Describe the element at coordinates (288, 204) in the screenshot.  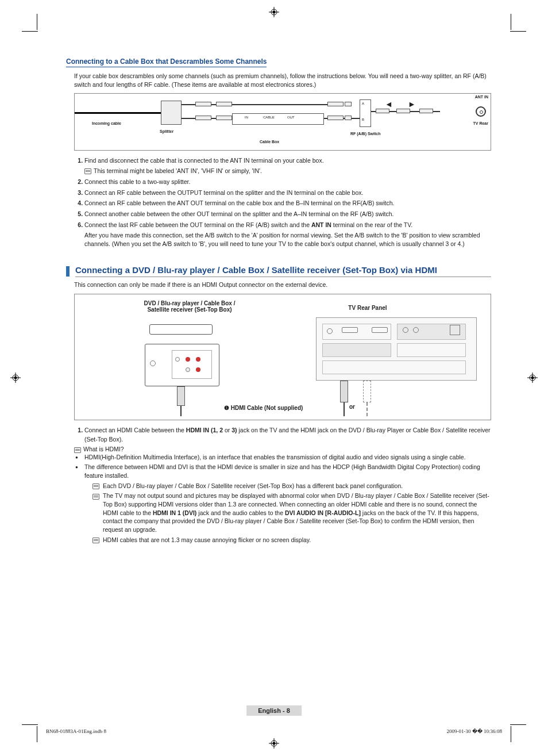
I see `step-4: Connect an RF cable between the ANT OUT …` at that location.